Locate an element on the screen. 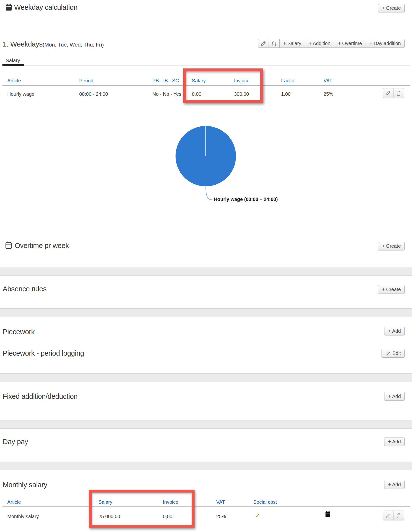 The width and height of the screenshot is (412, 532). add-monthly-salary-button: + Add is located at coordinates (394, 484).